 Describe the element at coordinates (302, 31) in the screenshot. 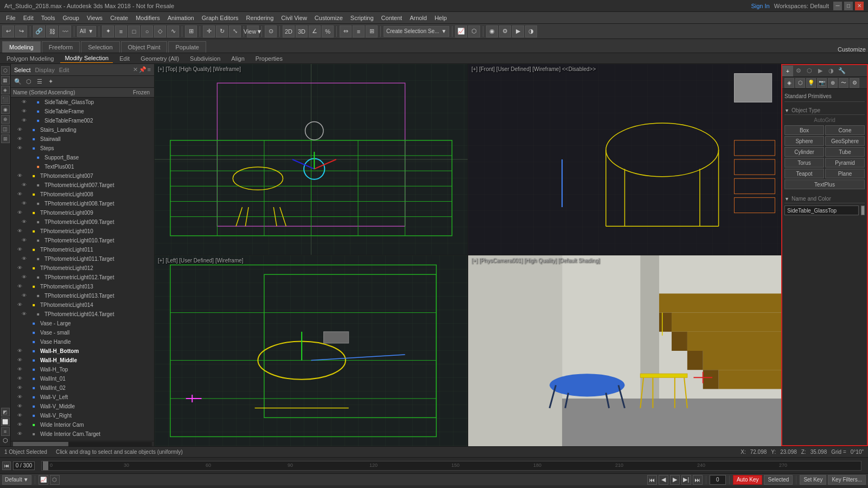

I see `3d-snap-button: 3D` at that location.